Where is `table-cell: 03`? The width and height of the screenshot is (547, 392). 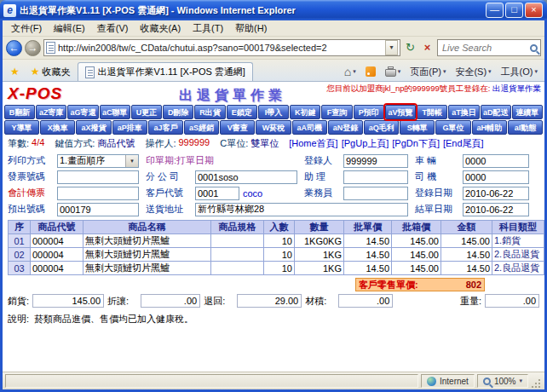 table-cell: 03 is located at coordinates (20, 268).